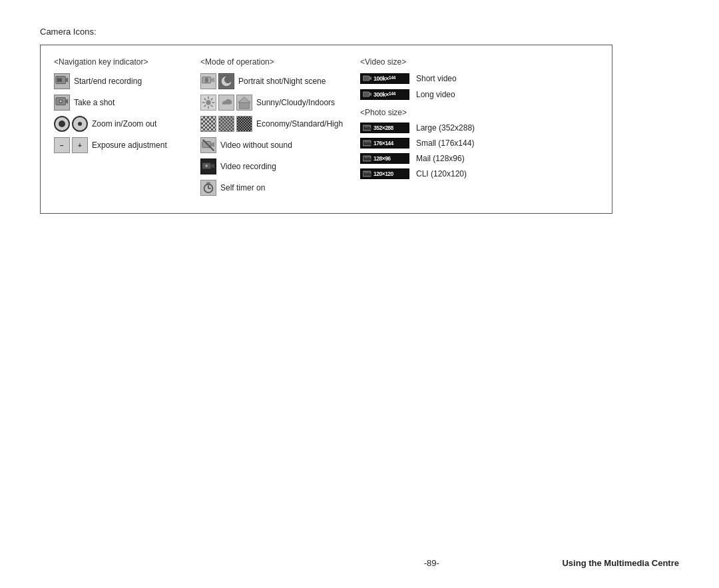 This screenshot has height=588, width=719. What do you see at coordinates (80, 145) in the screenshot?
I see `exposure-plus-icon: +` at bounding box center [80, 145].